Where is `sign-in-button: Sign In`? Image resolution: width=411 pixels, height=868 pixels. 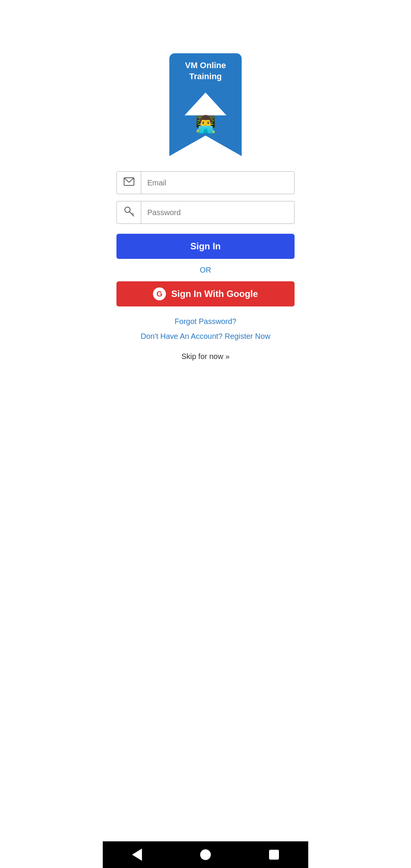 sign-in-button: Sign In is located at coordinates (206, 246).